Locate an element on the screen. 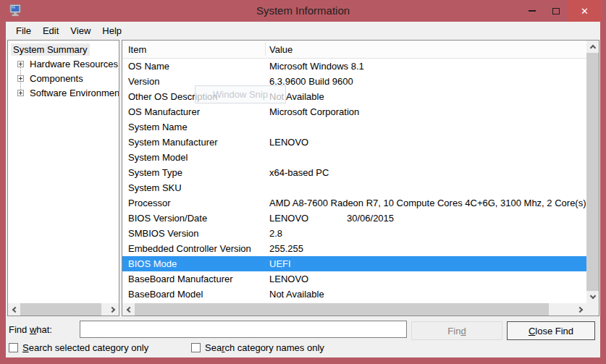  item-cell: OS Name is located at coordinates (193, 67).